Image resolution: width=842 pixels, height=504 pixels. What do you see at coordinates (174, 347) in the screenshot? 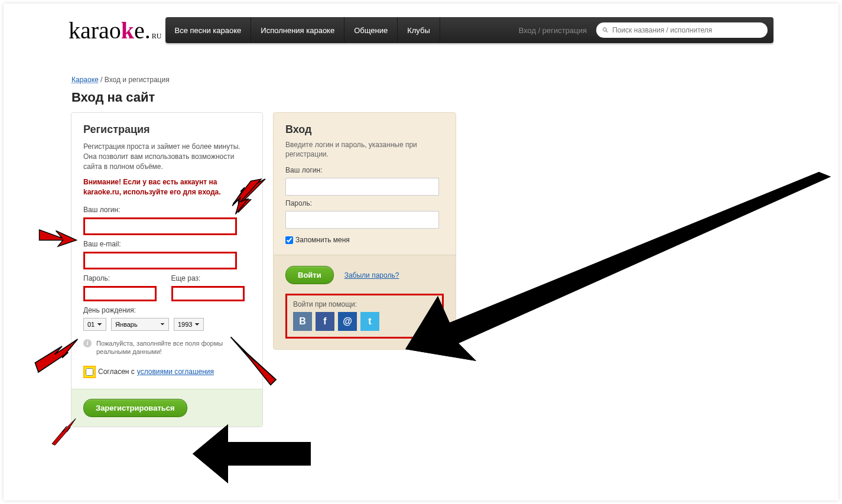
I see `form-hint: Пожалуйста, заполняйте все поля формы ре…` at bounding box center [174, 347].